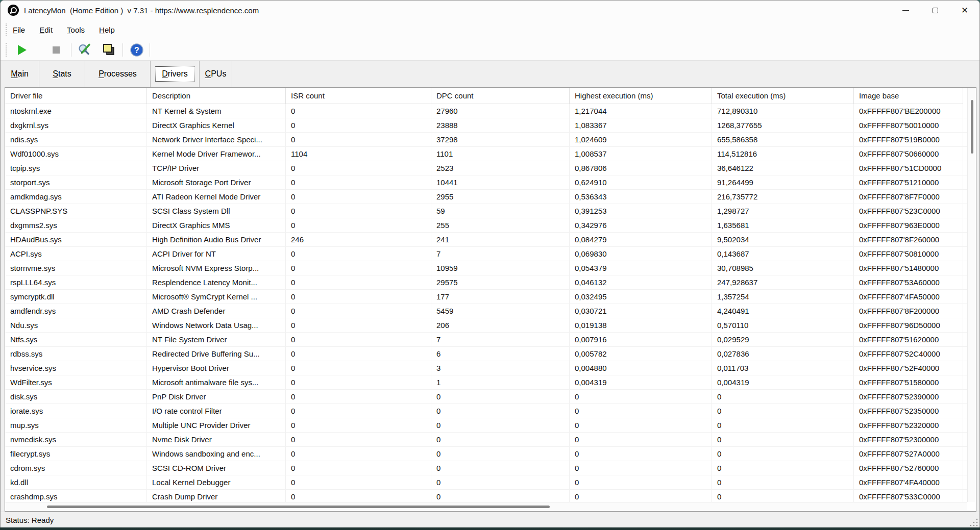 The image size is (980, 530). Describe the element at coordinates (486, 111) in the screenshot. I see `table-row: ntoskrnl.exeNT Kernel & System0279601,21…` at that location.